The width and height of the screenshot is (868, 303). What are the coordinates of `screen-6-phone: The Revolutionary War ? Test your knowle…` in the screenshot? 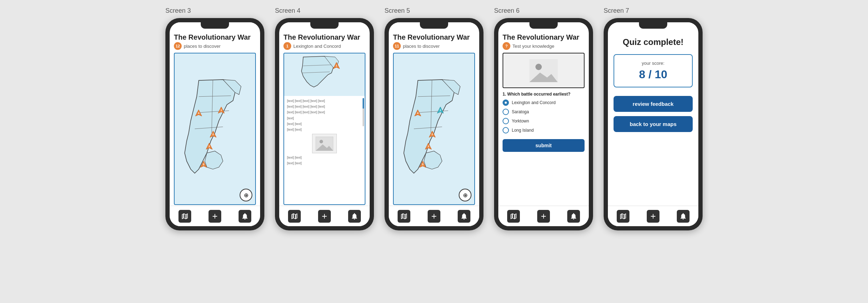 It's located at (544, 124).